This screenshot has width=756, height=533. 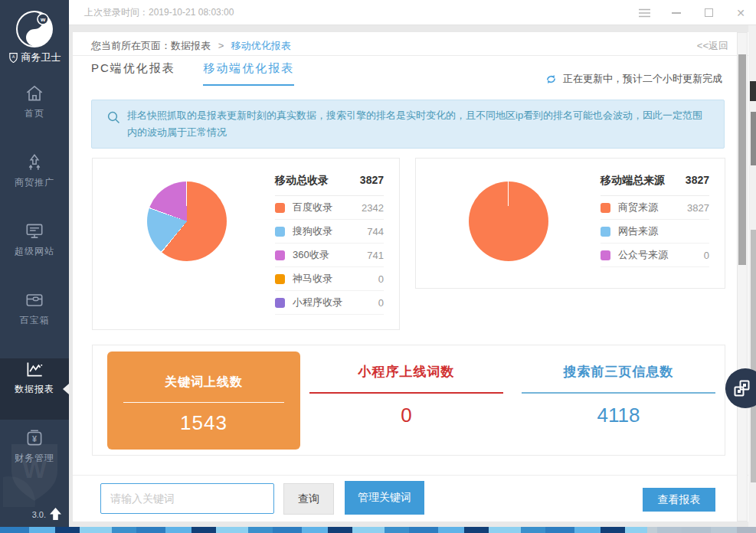 What do you see at coordinates (55, 515) in the screenshot?
I see `update-arrow-icon` at bounding box center [55, 515].